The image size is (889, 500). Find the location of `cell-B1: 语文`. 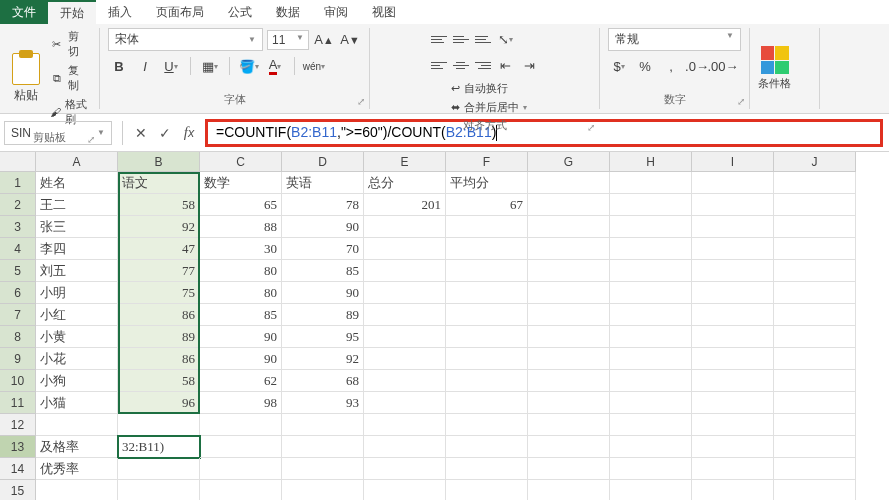

cell-B1: 语文 is located at coordinates (159, 183).